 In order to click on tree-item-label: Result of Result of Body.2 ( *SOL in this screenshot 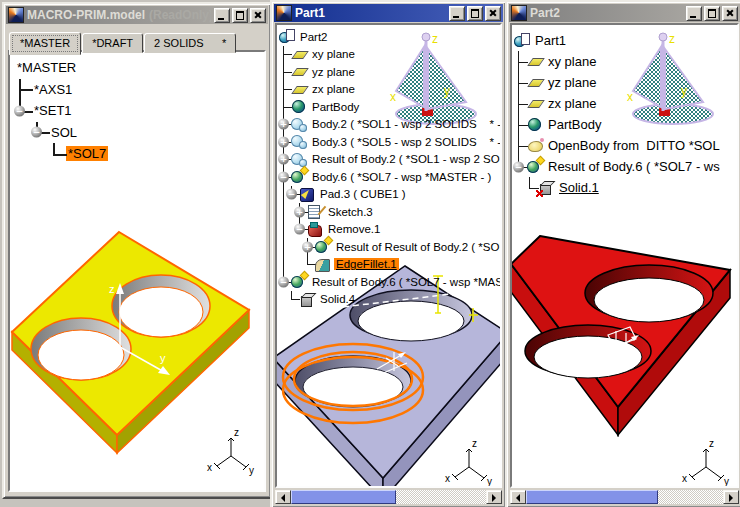, I will do `click(418, 247)`.